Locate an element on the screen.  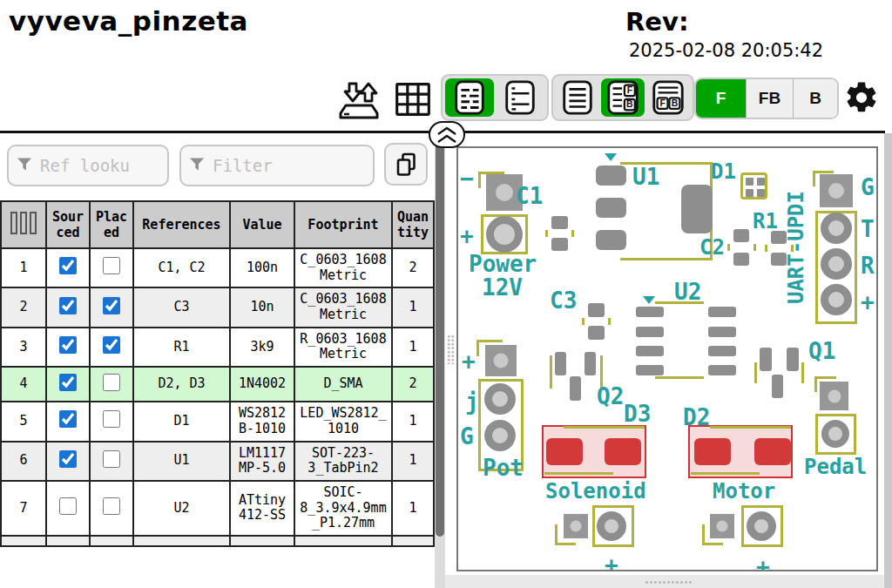
header-footprint: Footprint is located at coordinates (343, 225).